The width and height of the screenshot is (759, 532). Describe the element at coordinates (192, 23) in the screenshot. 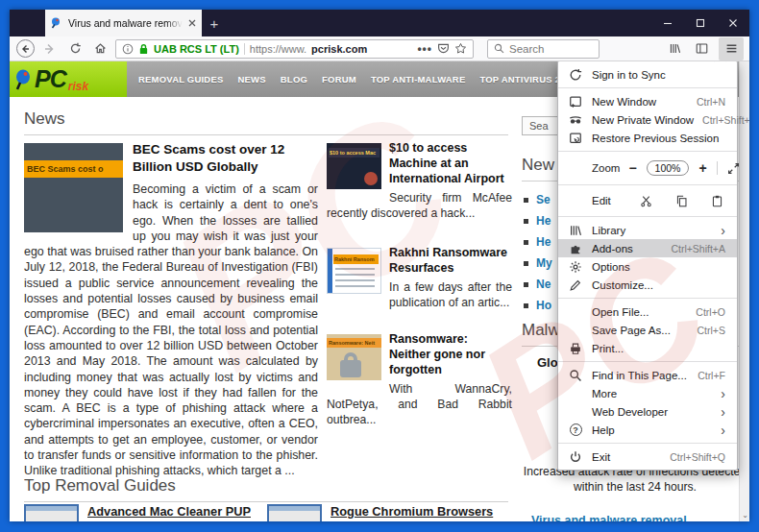

I see `tab-close-icon` at that location.